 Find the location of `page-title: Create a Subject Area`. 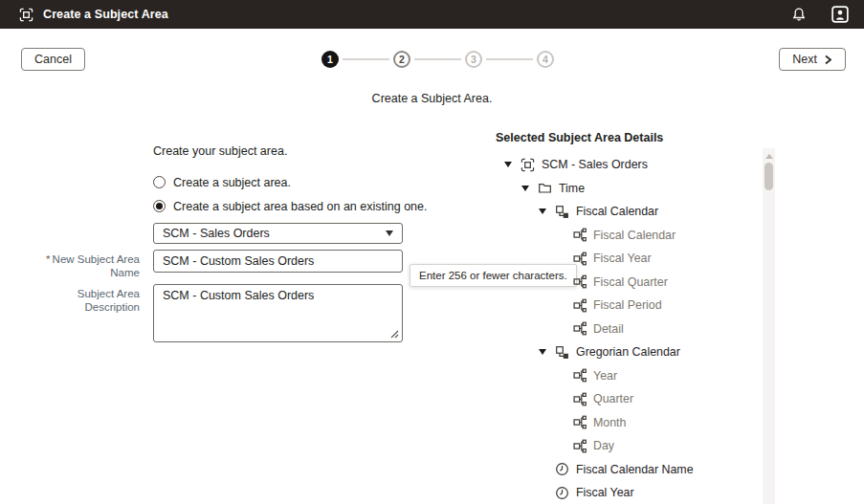

page-title: Create a Subject Area is located at coordinates (105, 14).